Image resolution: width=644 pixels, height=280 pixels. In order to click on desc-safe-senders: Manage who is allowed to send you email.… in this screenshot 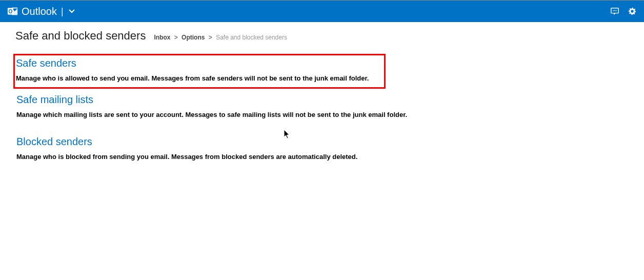, I will do `click(198, 78)`.